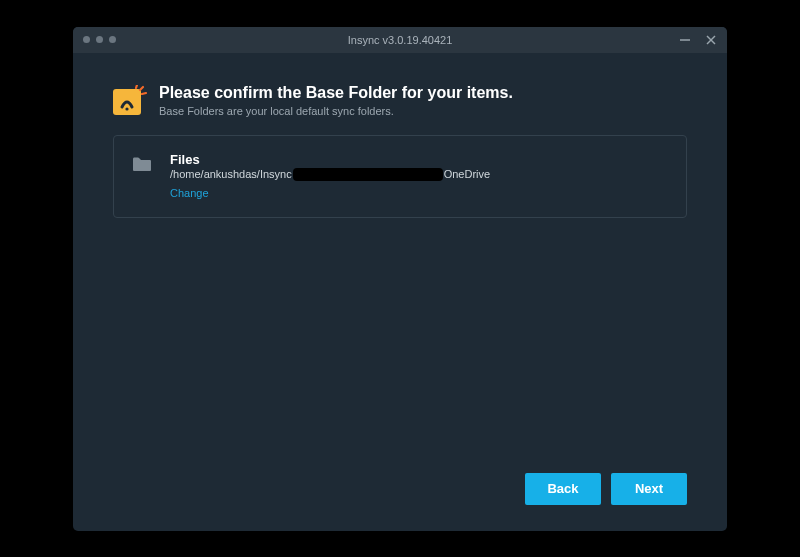 This screenshot has height=557, width=800. Describe the element at coordinates (130, 100) in the screenshot. I see `insync-app-icon` at that location.